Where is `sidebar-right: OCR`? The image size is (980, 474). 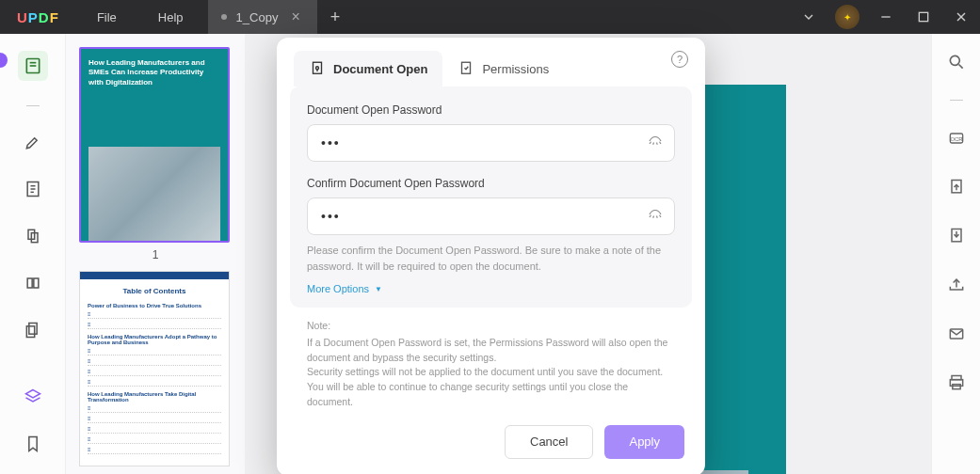
sidebar-right: OCR is located at coordinates (956, 254).